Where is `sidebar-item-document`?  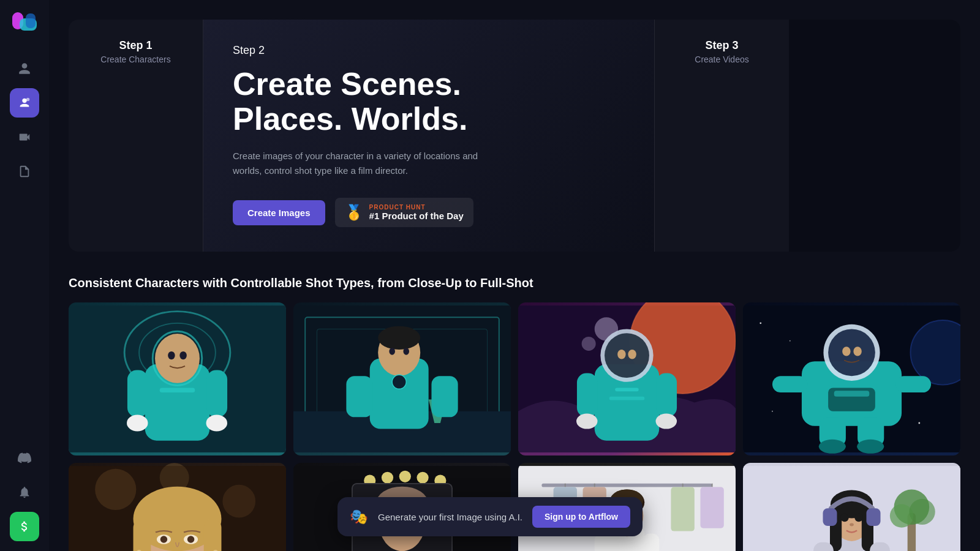
sidebar-item-document is located at coordinates (24, 171).